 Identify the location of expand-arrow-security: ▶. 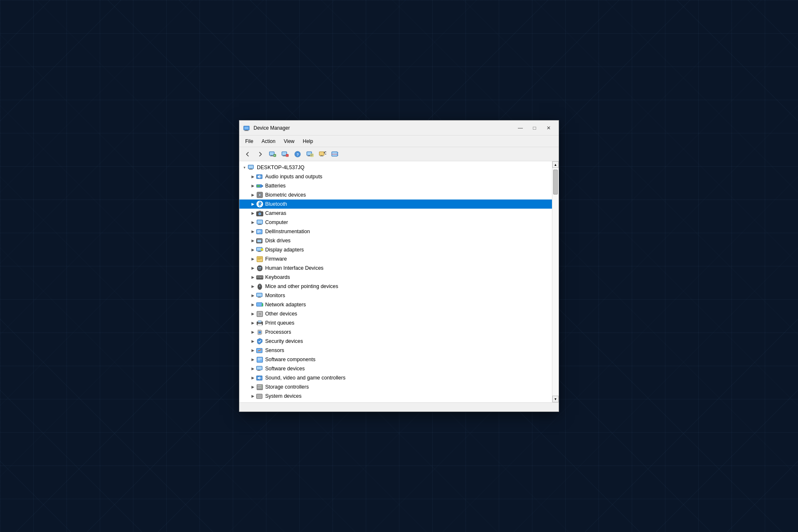
(253, 341).